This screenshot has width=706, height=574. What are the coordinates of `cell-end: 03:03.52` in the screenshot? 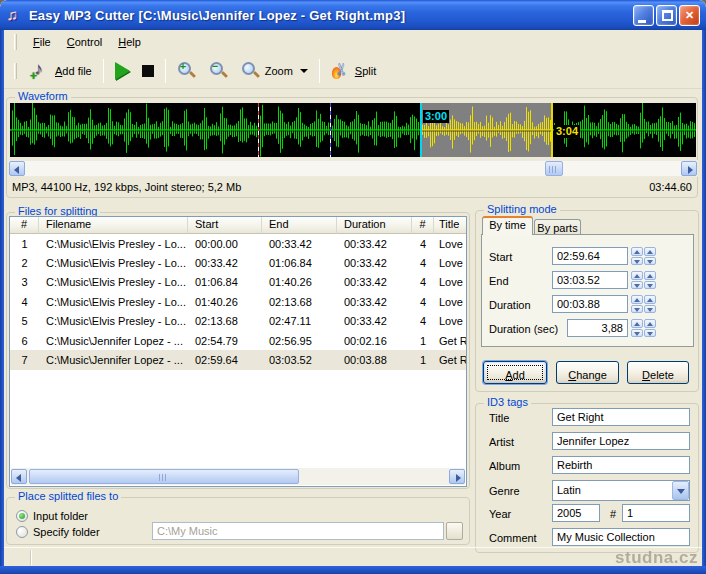 It's located at (300, 360).